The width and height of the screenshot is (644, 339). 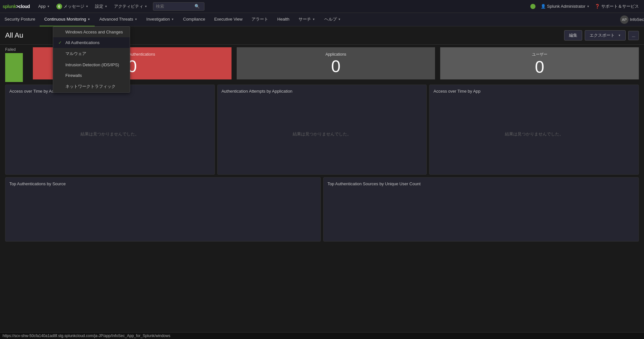 I want to click on continuous-monitoring-chevron-icon: ▼, so click(x=89, y=19).